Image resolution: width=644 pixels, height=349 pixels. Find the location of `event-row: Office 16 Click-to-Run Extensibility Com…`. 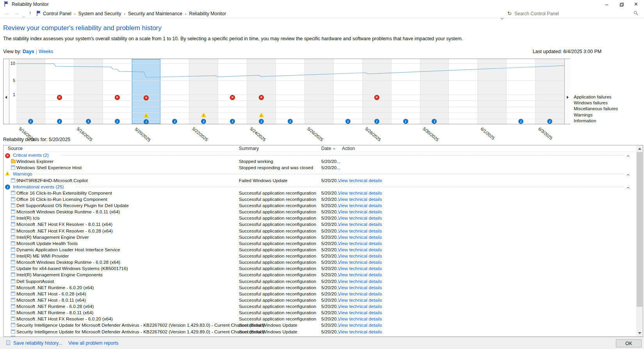

event-row: Office 16 Click-to-Run Extensibility Com… is located at coordinates (320, 193).